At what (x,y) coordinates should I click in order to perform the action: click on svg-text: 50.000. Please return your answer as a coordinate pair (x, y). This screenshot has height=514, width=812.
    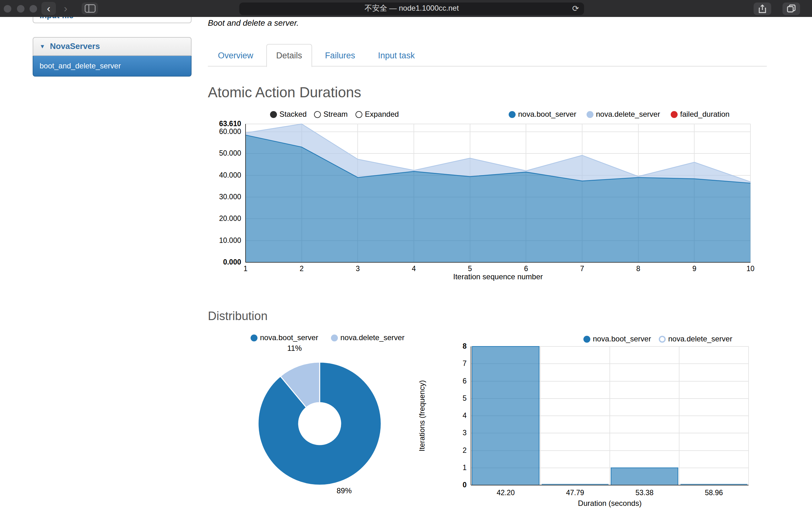
    Looking at the image, I should click on (230, 153).